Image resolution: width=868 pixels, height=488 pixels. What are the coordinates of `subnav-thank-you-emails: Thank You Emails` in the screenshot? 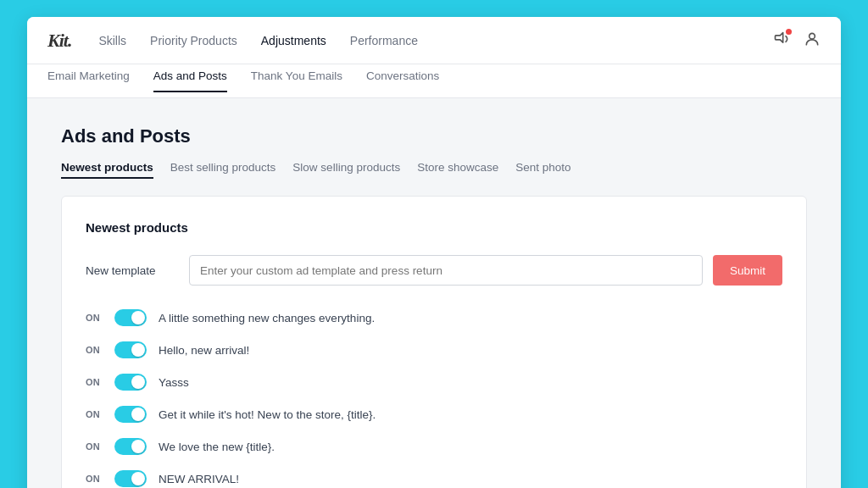 It's located at (297, 81).